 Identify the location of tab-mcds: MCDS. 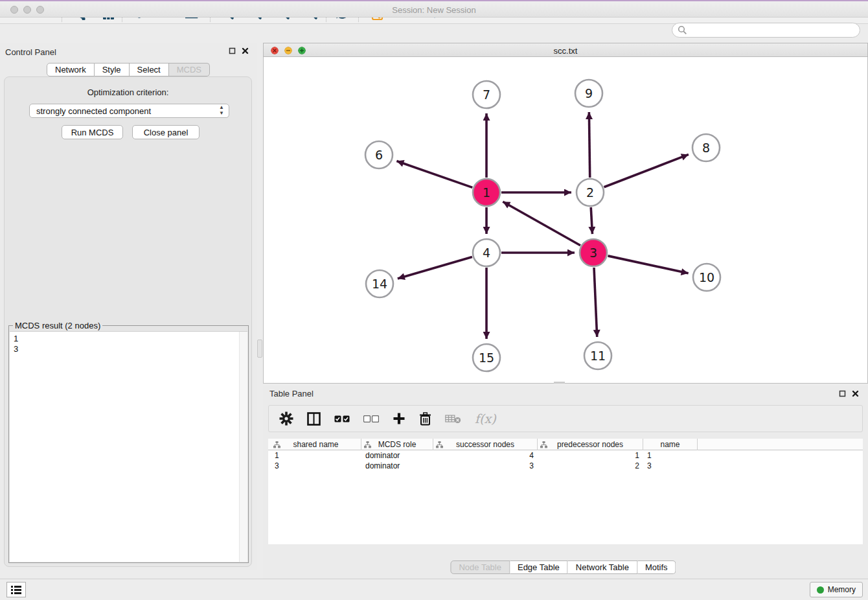
(189, 70).